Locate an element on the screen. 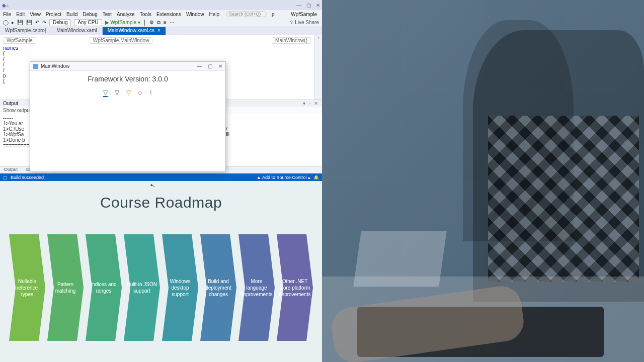 The height and width of the screenshot is (362, 644). nav-fwd-icon: ▸ is located at coordinates (13, 22).